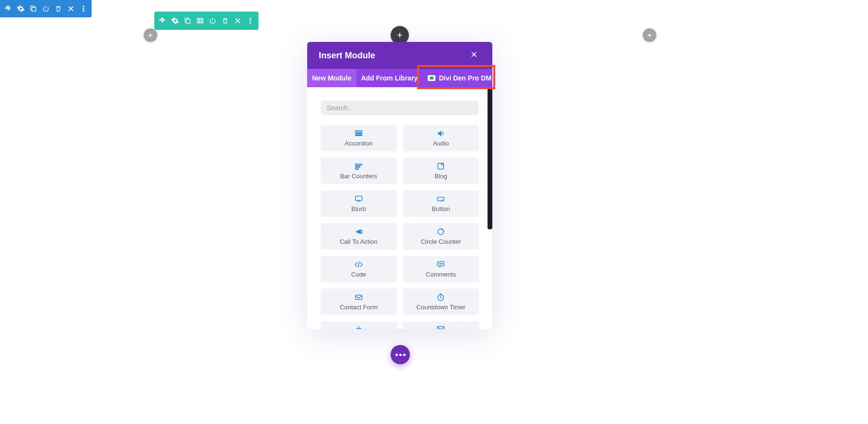 This screenshot has width=868, height=424. I want to click on module-blog: Blog, so click(441, 171).